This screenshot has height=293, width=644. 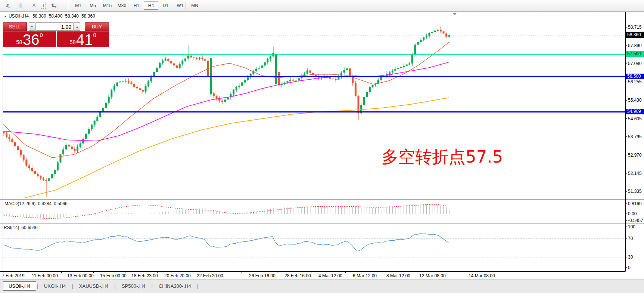 I want to click on buy-price-display: 58410, so click(x=83, y=39).